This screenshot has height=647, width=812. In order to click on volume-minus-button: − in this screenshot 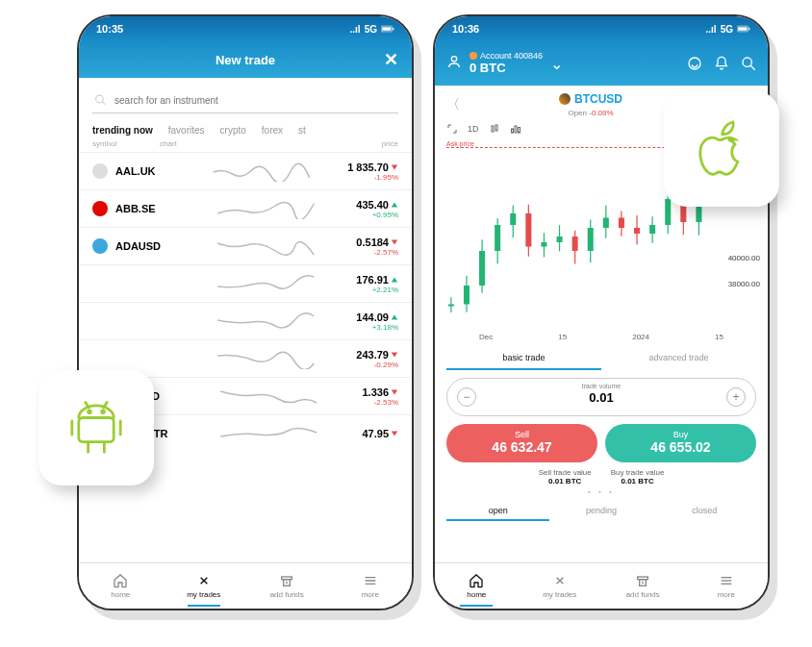, I will do `click(467, 397)`.